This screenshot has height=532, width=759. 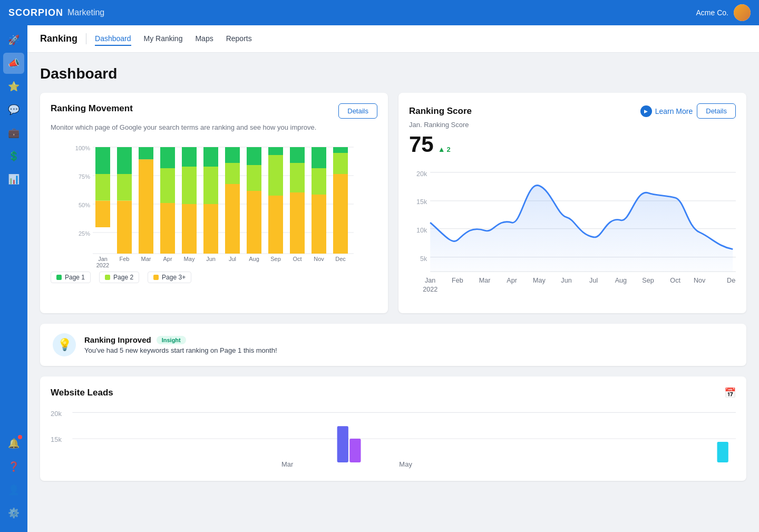 What do you see at coordinates (14, 156) in the screenshot?
I see `sidebar-item-dollar: 💲` at bounding box center [14, 156].